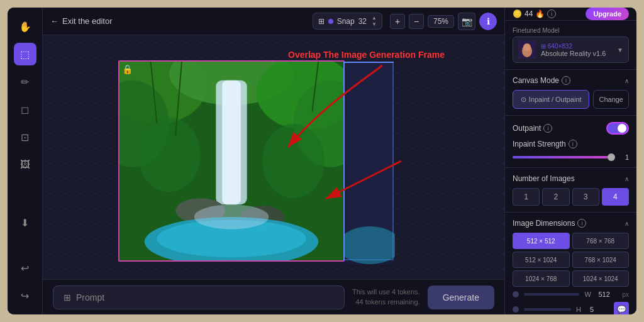  What do you see at coordinates (25, 296) in the screenshot?
I see `redo-tool: ↪` at bounding box center [25, 296].